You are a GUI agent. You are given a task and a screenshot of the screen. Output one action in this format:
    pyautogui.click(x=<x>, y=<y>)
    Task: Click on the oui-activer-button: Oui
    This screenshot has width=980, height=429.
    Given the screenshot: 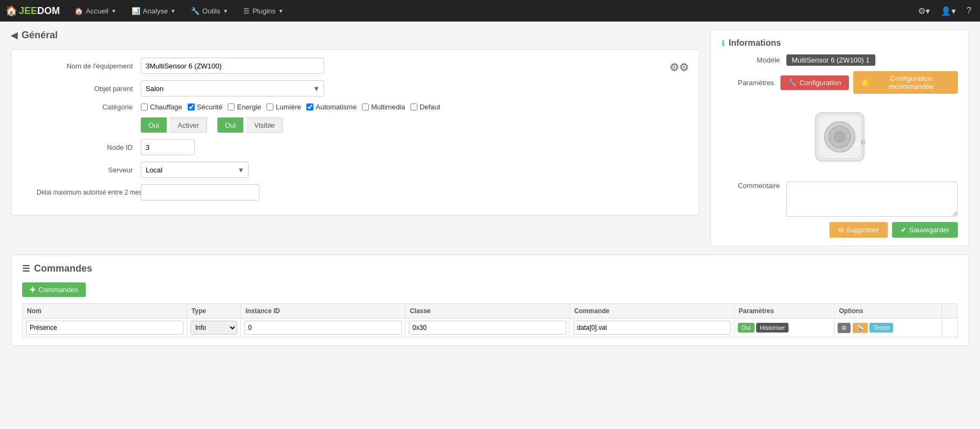 What is the action you would take?
    pyautogui.click(x=154, y=125)
    